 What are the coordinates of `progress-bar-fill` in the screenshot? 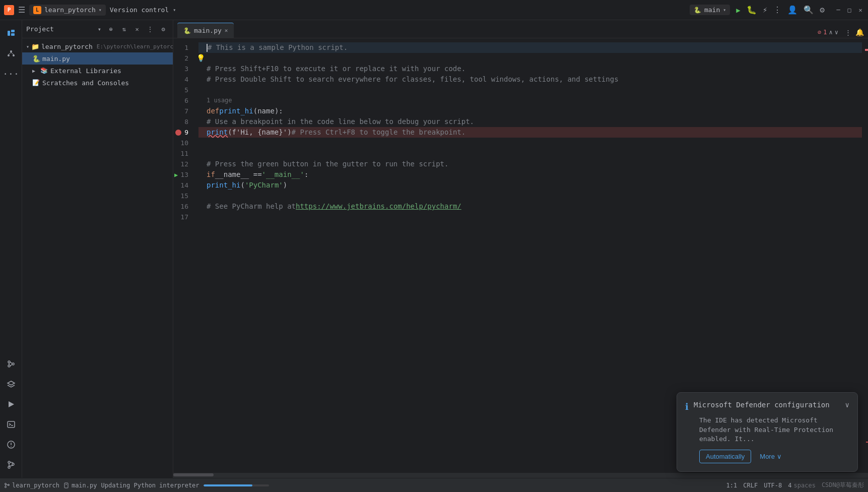 It's located at (228, 485).